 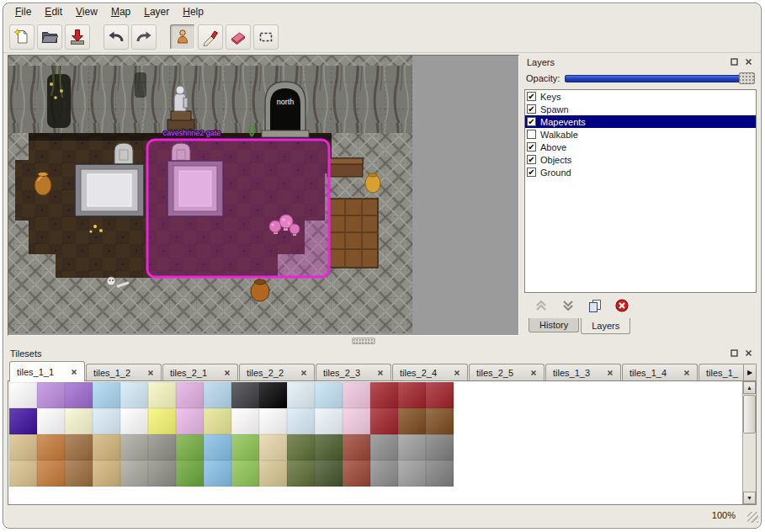 What do you see at coordinates (200, 372) in the screenshot?
I see `tileset-tab-tiles_2_1: tiles_2_1` at bounding box center [200, 372].